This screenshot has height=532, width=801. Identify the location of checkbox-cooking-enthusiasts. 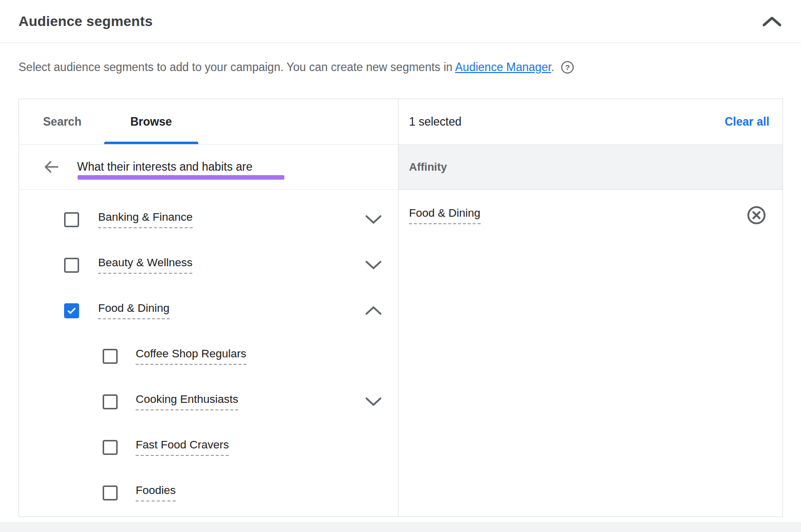
(110, 402).